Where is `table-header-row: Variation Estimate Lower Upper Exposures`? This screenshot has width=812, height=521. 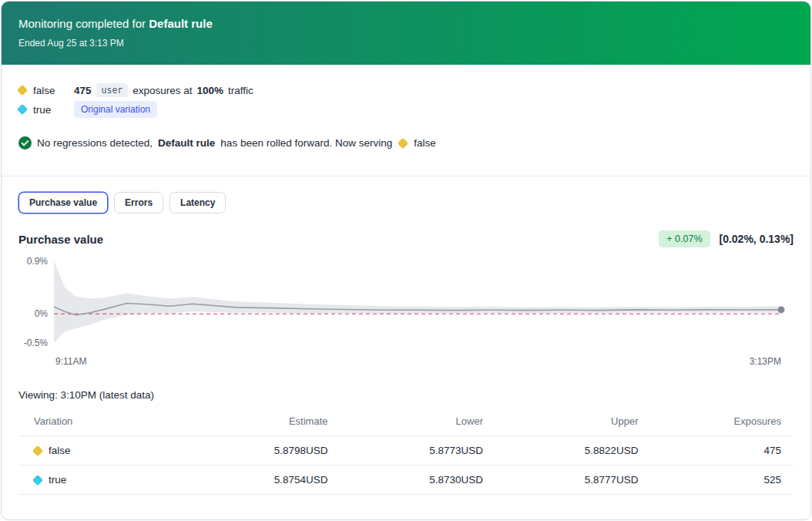 table-header-row: Variation Estimate Lower Upper Exposures is located at coordinates (406, 422).